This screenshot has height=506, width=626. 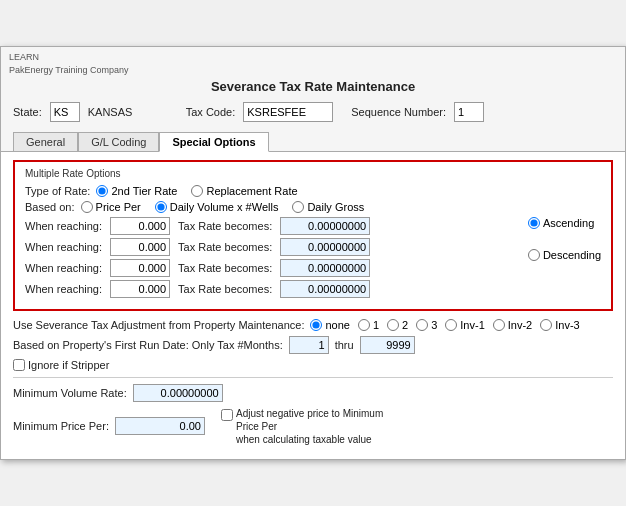 I want to click on seq-num-input, so click(x=469, y=112).